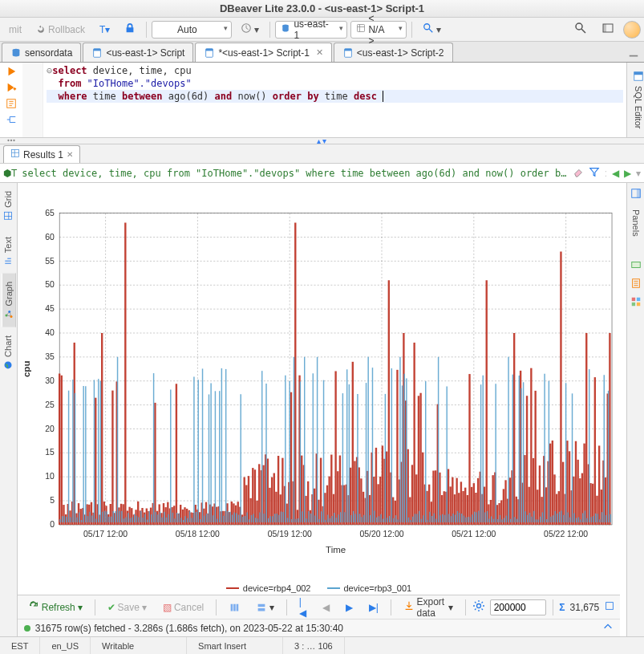 The image size is (644, 654). I want to click on panels-icon: ▾, so click(265, 607).